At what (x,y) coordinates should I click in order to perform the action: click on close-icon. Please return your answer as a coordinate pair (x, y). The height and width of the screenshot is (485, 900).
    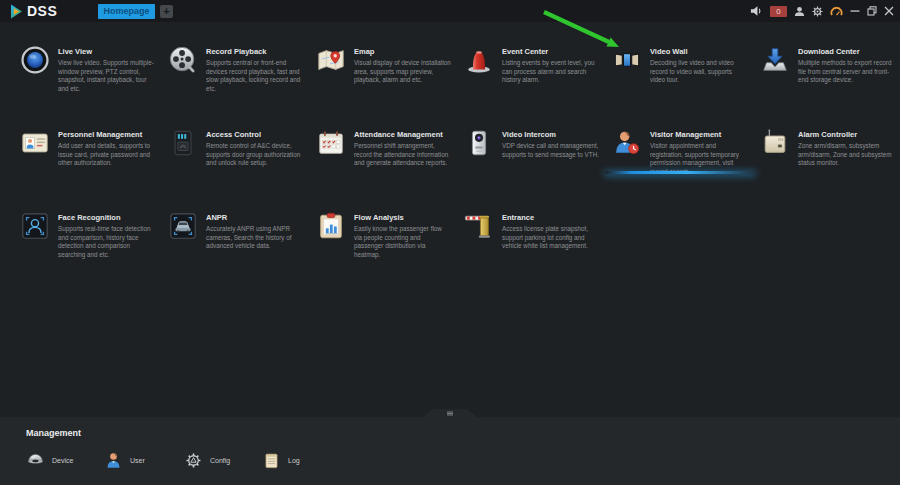
    Looking at the image, I should click on (889, 11).